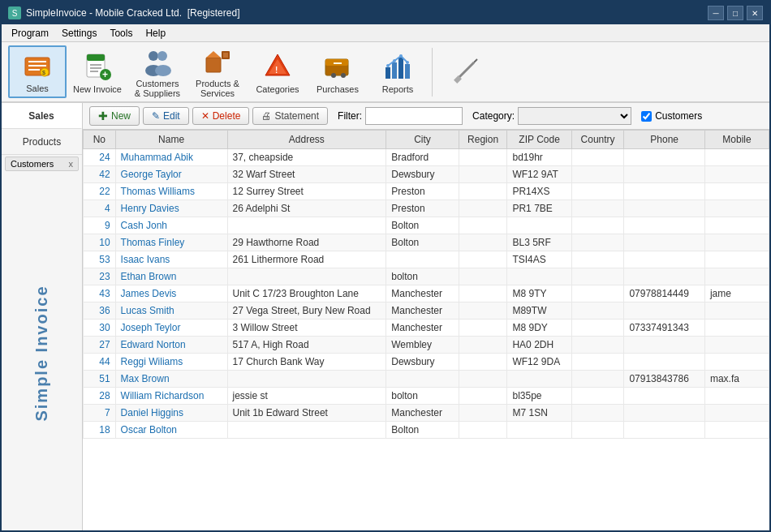  Describe the element at coordinates (171, 191) in the screenshot. I see `cell-name: Thomas Williams` at that location.